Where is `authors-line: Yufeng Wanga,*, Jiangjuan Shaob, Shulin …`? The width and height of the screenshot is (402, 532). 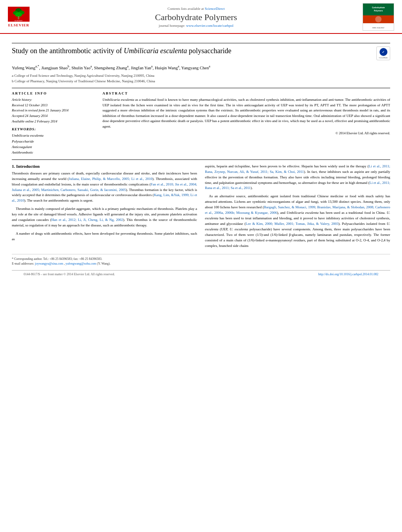 authors-line: Yufeng Wanga,*, Jiangjuan Shaob, Shulin … is located at coordinates (201, 68).